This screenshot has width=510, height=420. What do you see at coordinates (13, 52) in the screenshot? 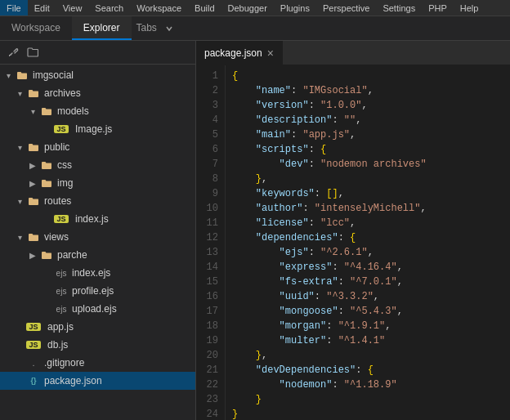
I see `link-icon` at bounding box center [13, 52].